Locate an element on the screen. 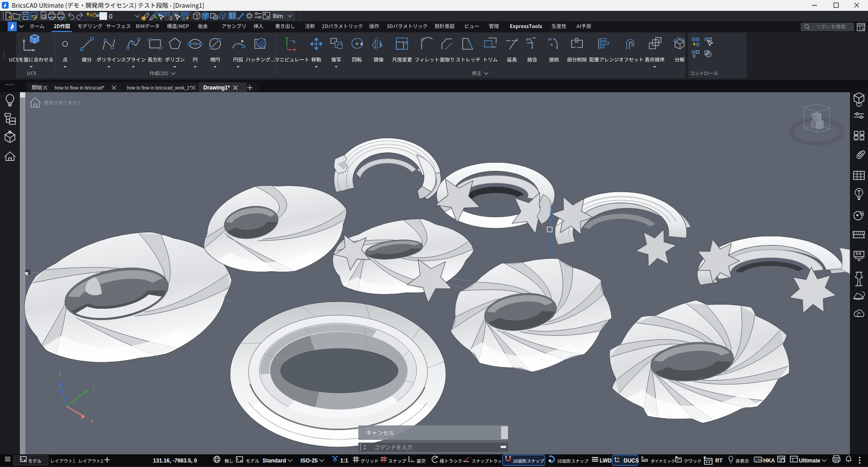  svg-text: Ultimate is located at coordinates (810, 461).